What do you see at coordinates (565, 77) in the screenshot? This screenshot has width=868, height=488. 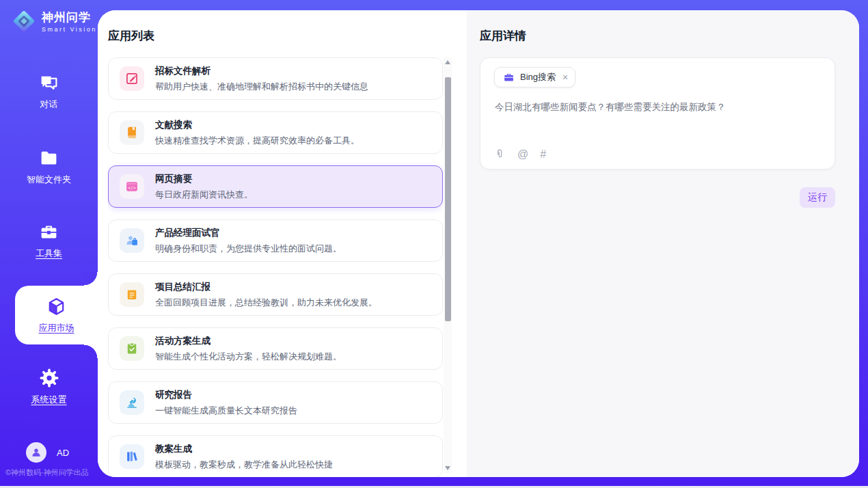 I see `close-icon: ×` at bounding box center [565, 77].